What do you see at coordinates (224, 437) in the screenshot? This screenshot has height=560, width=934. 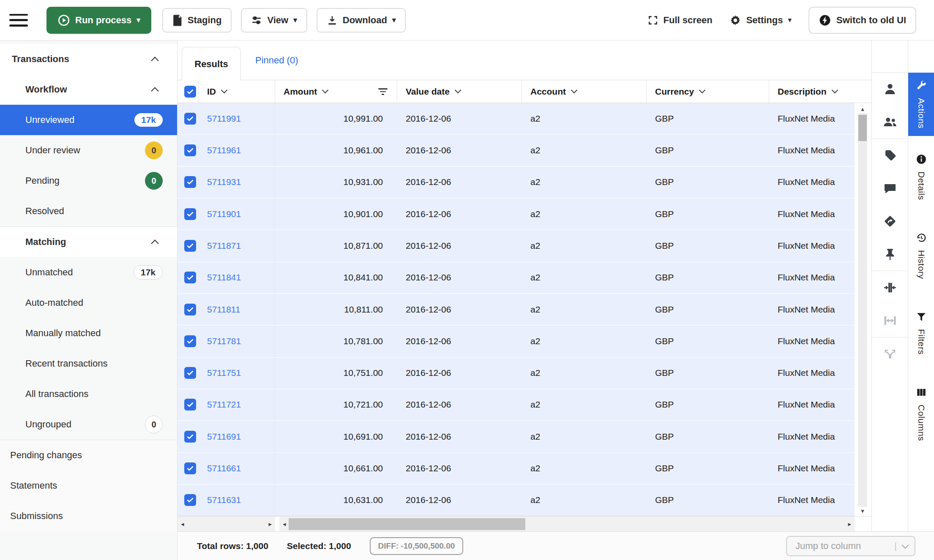 I see `row-id-link: 5711691` at bounding box center [224, 437].